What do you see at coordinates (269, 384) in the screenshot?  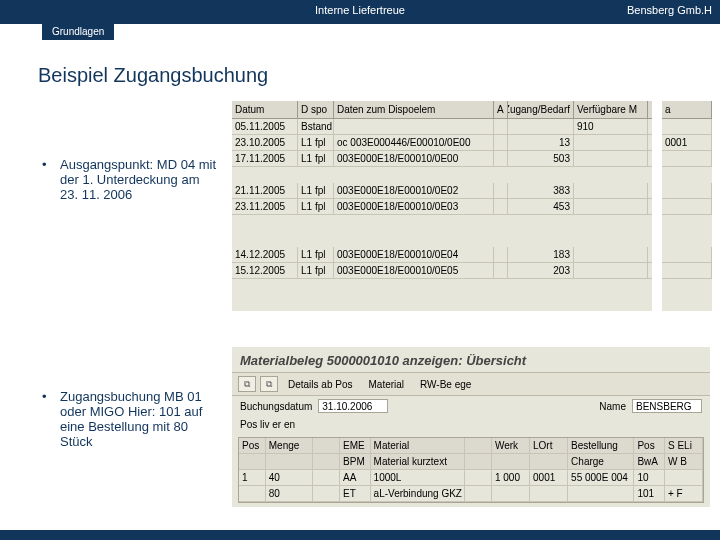 I see `toolbar-btn-2: ⧉` at bounding box center [269, 384].